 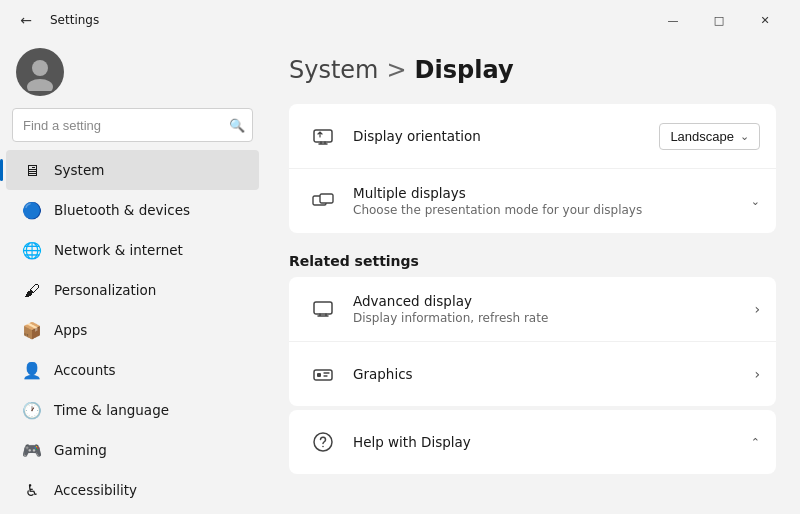 I want to click on sidebar-item-label: Gaming, so click(x=80, y=450).